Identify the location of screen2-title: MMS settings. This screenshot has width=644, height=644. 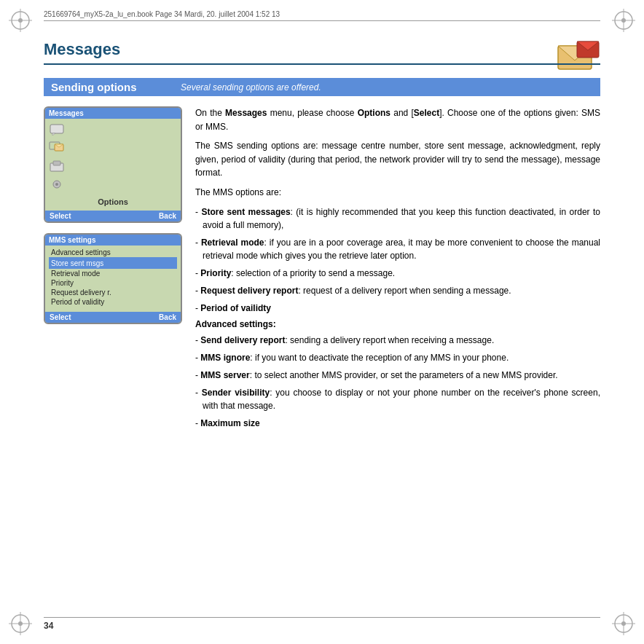
(113, 240).